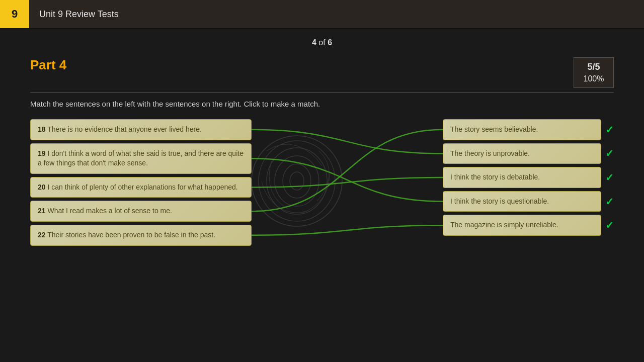  I want to click on part-title: Part 4, so click(48, 65).